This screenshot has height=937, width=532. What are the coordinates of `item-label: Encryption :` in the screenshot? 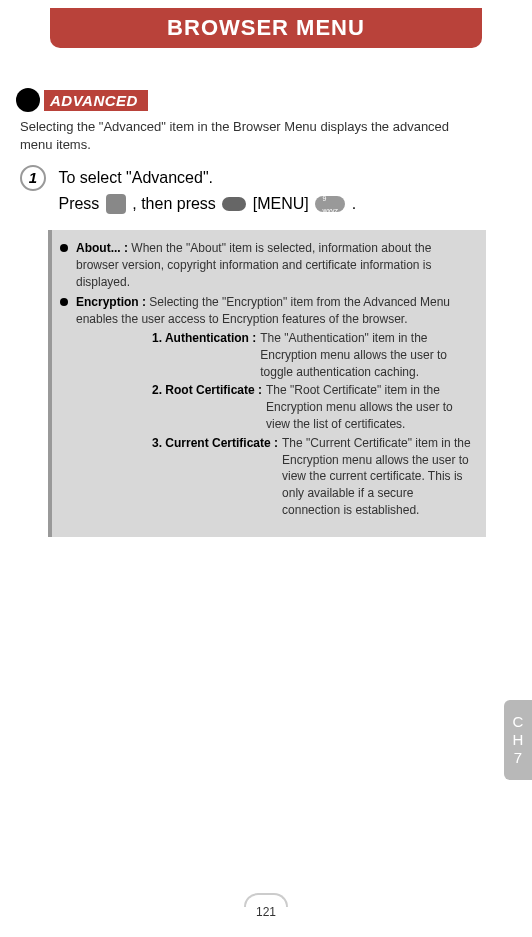 It's located at (112, 302).